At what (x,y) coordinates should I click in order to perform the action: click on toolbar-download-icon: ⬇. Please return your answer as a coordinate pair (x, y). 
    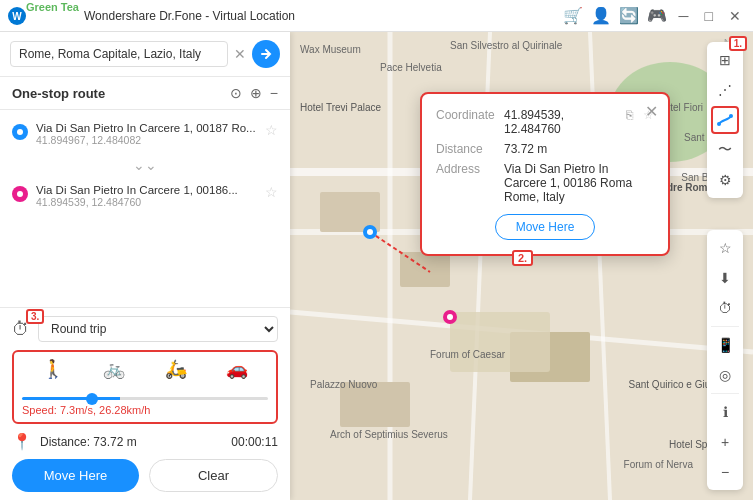
    Looking at the image, I should click on (725, 278).